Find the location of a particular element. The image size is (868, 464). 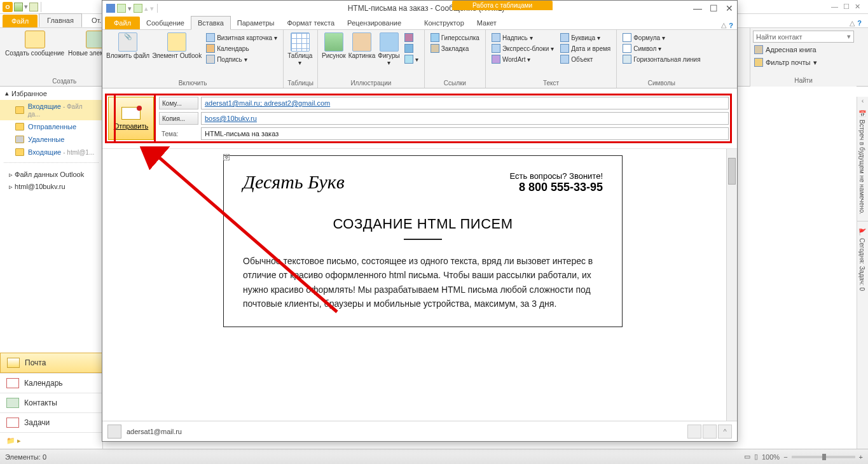

qat-send-receive-icon is located at coordinates (18, 7).